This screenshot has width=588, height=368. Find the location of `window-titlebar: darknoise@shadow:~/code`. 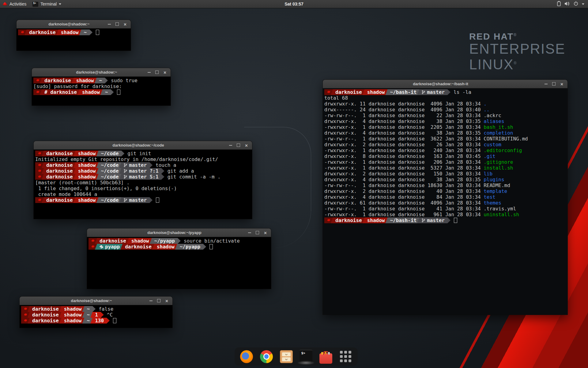

window-titlebar: darknoise@shadow:~/code is located at coordinates (143, 145).